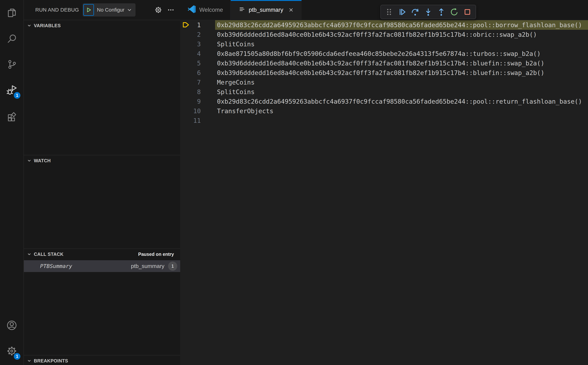 This screenshot has height=365, width=588. I want to click on step-into-icon, so click(428, 12).